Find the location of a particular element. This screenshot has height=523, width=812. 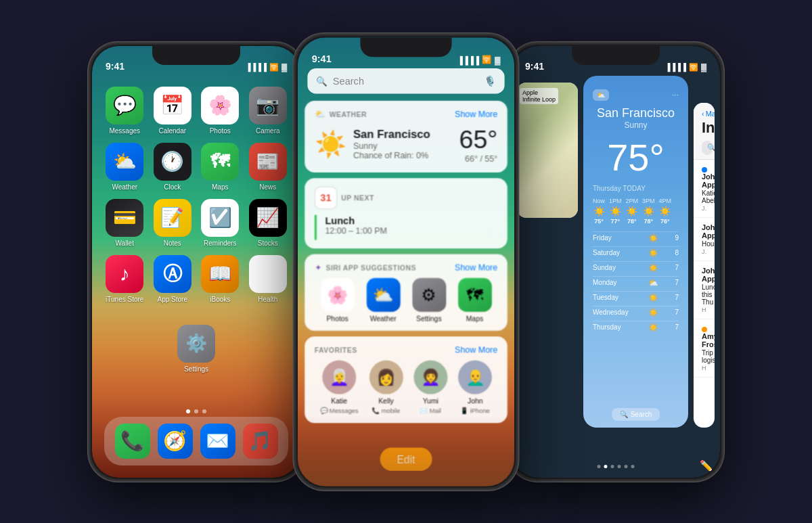

weather-info: San Francisco Sunny Chance of Rain: 0% is located at coordinates (403, 144).